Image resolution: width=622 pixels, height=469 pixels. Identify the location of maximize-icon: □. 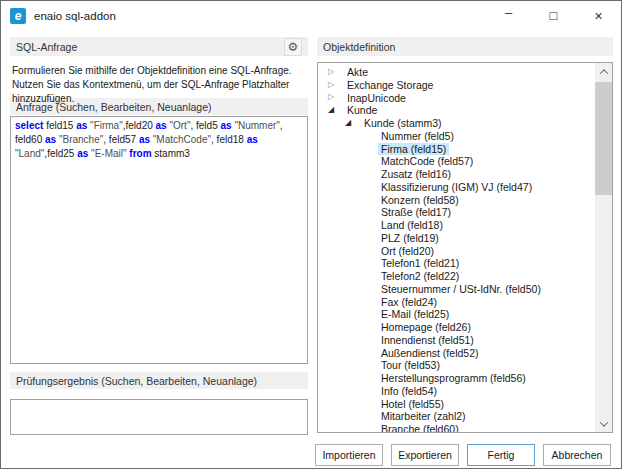
(554, 16).